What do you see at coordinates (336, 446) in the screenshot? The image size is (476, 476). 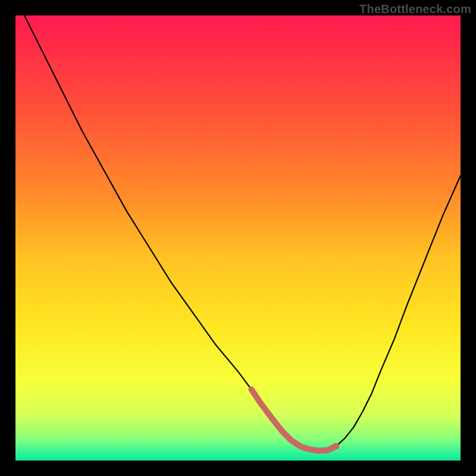 I see `highlight-marker` at bounding box center [336, 446].